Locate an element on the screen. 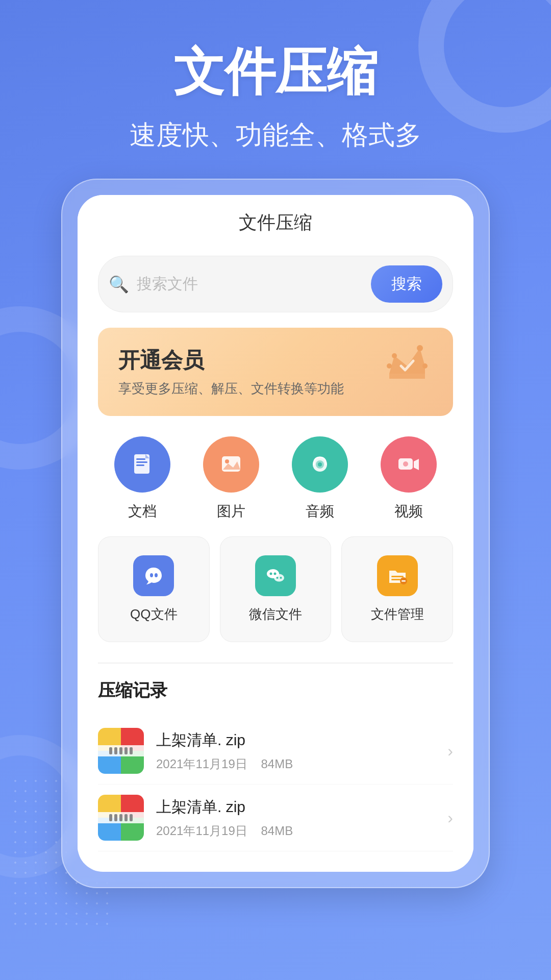 This screenshot has width=551, height=980. record-info-1: 上架清单. zip 2021年11月19日 84MB is located at coordinates (296, 751).